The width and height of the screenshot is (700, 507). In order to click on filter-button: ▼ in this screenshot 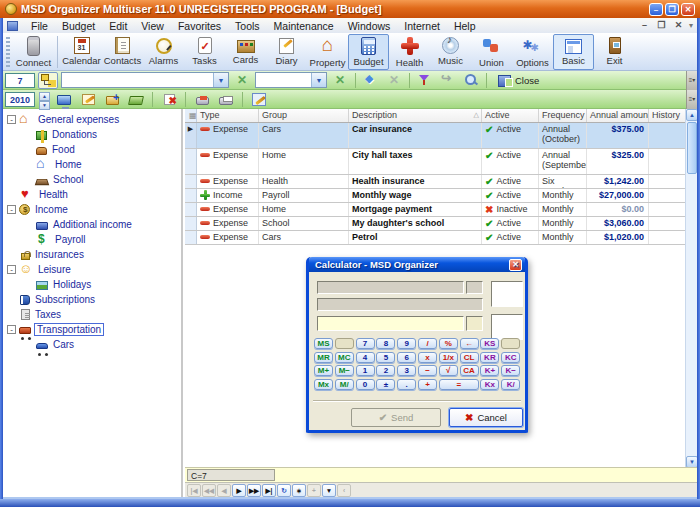, I will do `click(329, 490)`.